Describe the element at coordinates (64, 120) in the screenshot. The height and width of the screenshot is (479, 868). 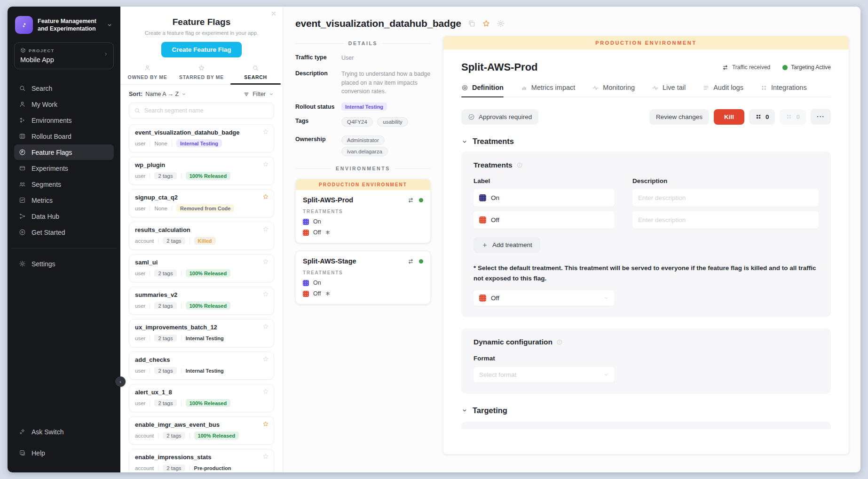
I see `sidebar-item-environments: Environments` at that location.